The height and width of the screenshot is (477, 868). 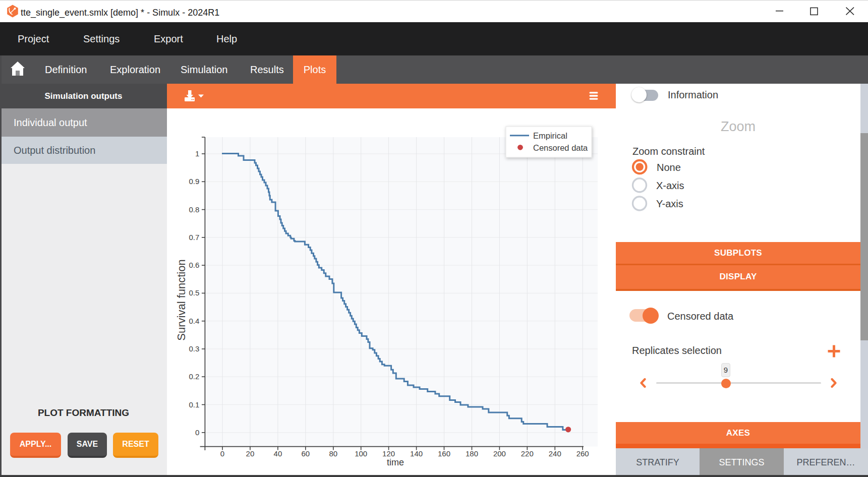 What do you see at coordinates (182, 300) in the screenshot?
I see `svg-text: Survival function` at bounding box center [182, 300].